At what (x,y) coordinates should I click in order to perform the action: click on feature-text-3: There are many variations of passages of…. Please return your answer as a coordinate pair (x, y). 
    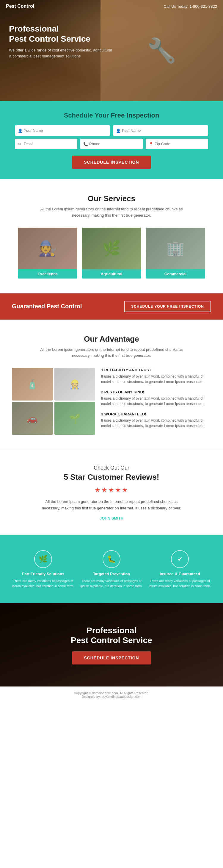
    Looking at the image, I should click on (180, 584).